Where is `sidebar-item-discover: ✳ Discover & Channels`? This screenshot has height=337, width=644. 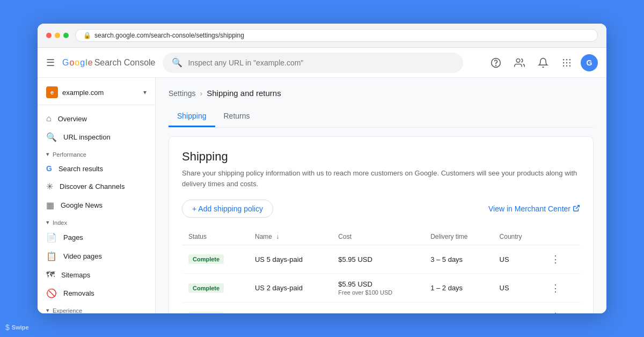
sidebar-item-discover: ✳ Discover & Channels is located at coordinates (94, 187).